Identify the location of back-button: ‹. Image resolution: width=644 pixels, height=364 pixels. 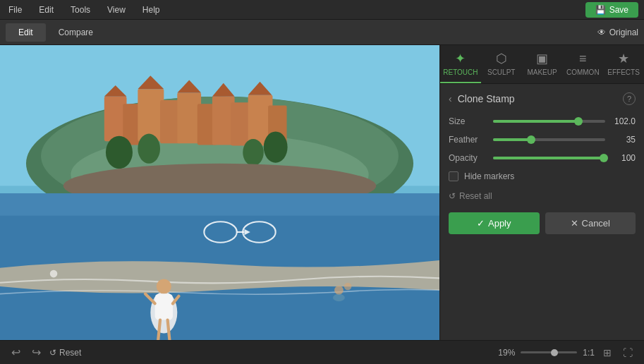
(450, 99).